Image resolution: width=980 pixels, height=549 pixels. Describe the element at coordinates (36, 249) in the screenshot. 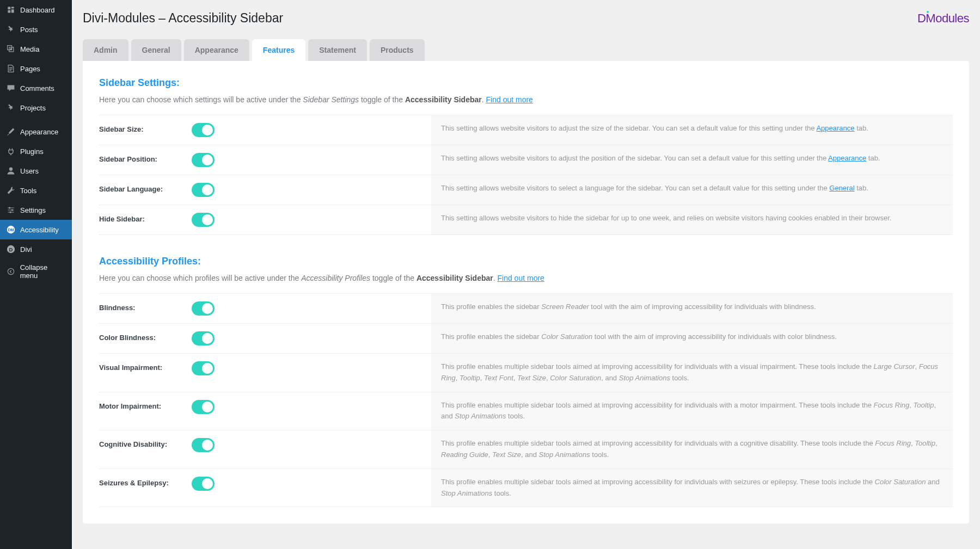

I see `sidebar-item-divi: D Divi` at that location.